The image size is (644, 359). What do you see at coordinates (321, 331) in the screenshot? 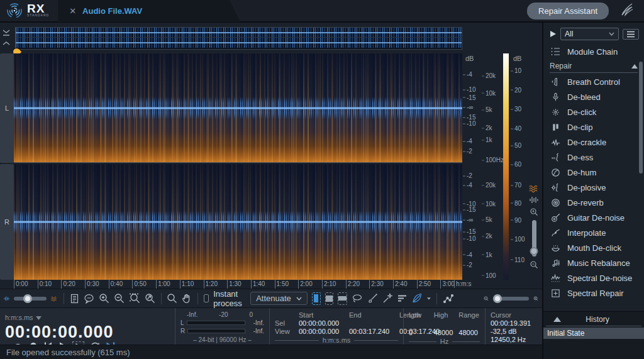
I see `view-start-value: 00:00:00.000` at bounding box center [321, 331].